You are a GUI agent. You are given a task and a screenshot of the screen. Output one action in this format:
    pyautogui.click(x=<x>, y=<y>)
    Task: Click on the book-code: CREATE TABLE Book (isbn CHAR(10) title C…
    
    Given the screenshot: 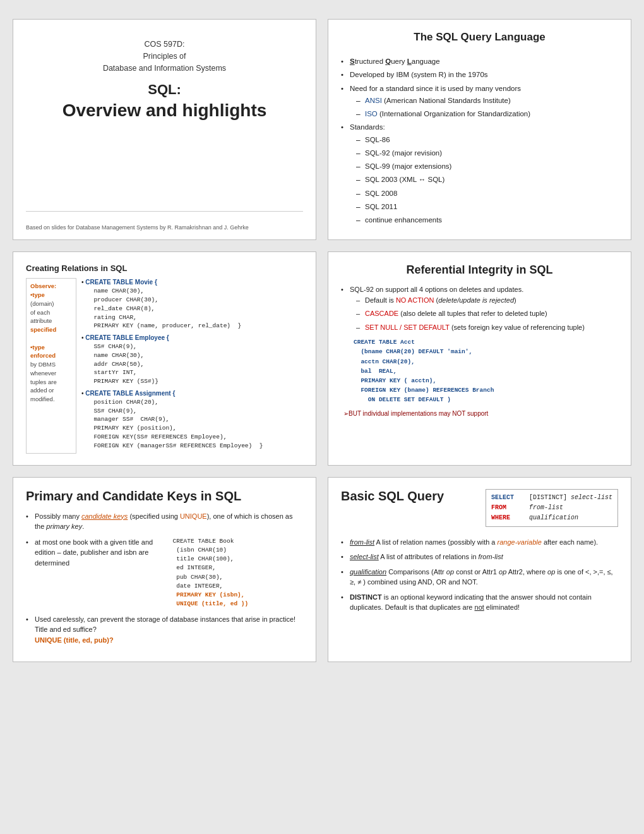 What is the action you would take?
    pyautogui.click(x=239, y=573)
    